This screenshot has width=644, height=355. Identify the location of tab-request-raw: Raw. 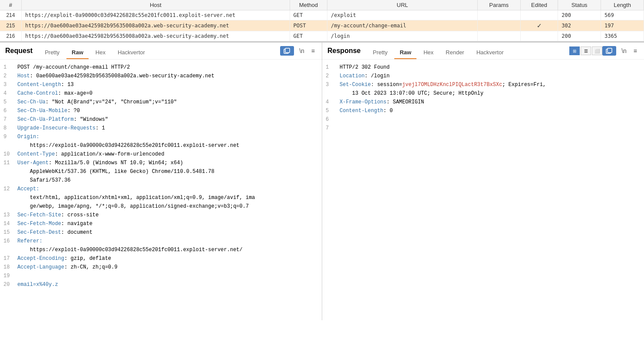
(77, 53).